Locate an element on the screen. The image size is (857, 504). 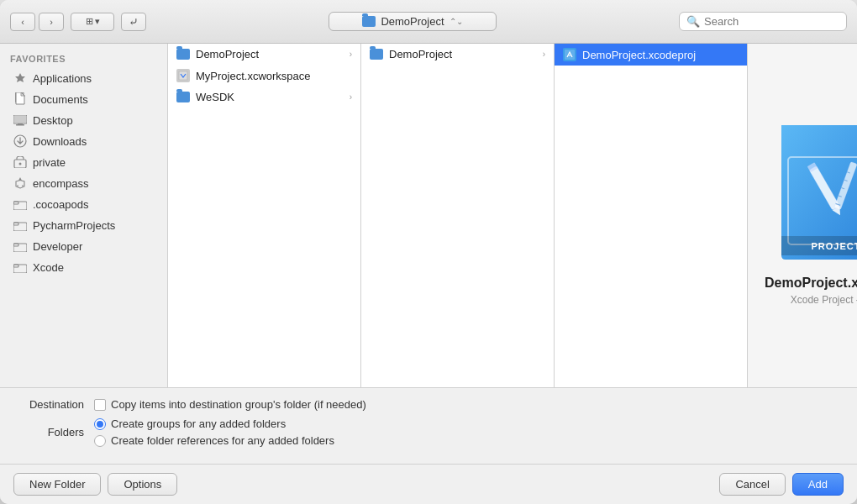
add-button: Add is located at coordinates (818, 484).